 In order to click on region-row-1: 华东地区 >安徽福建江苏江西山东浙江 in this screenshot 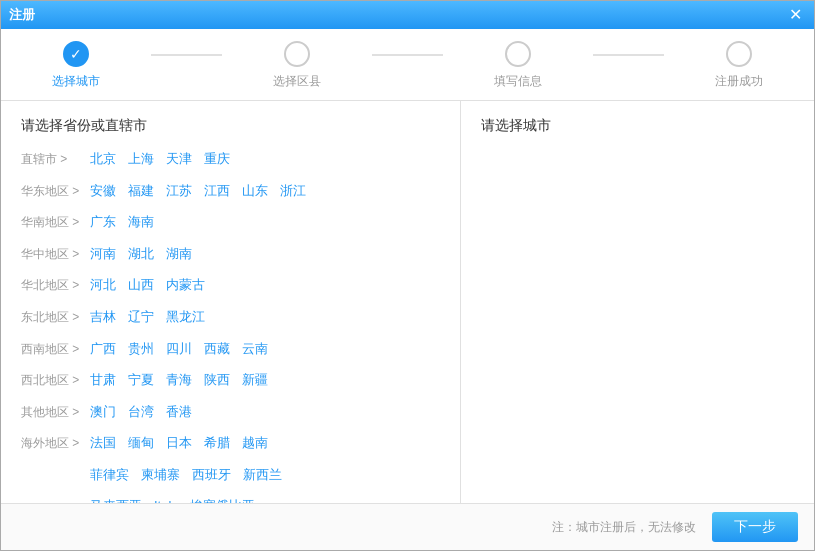, I will do `click(230, 191)`.